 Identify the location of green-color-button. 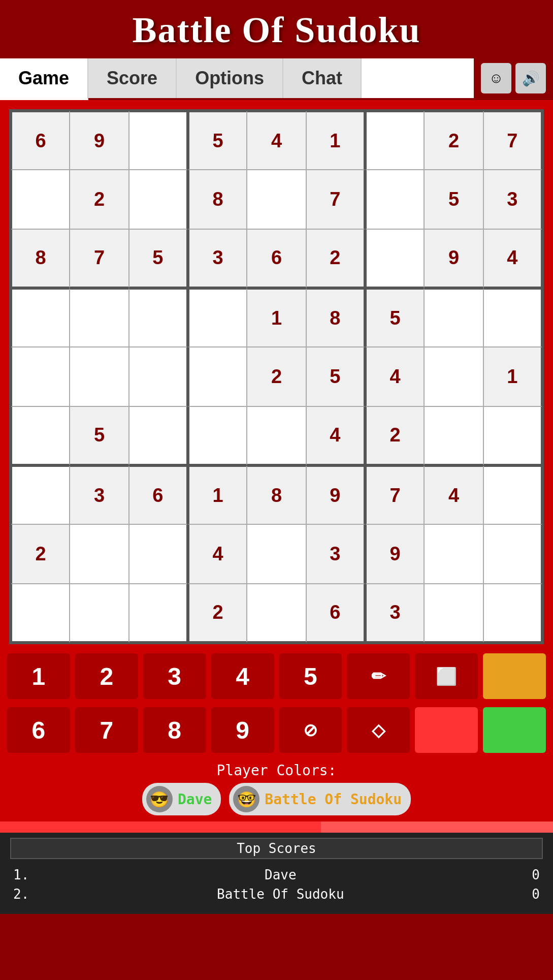
(514, 730).